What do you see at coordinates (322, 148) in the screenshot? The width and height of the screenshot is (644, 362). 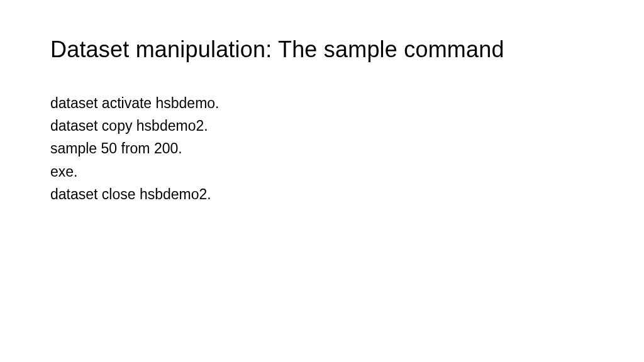 I see `code-line: sample 50 from 200.` at bounding box center [322, 148].